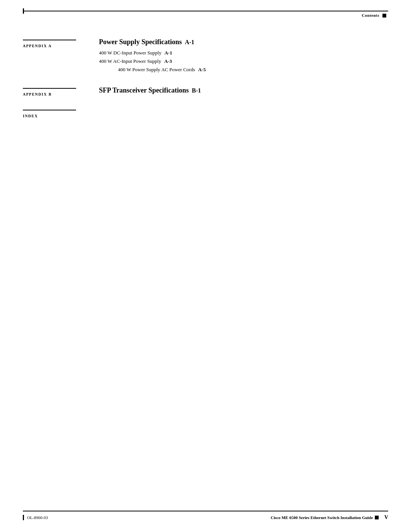  Describe the element at coordinates (322, 518) in the screenshot. I see `footer-title: Cisco ME 6500 Series Ethernet Switch Ins…` at that location.